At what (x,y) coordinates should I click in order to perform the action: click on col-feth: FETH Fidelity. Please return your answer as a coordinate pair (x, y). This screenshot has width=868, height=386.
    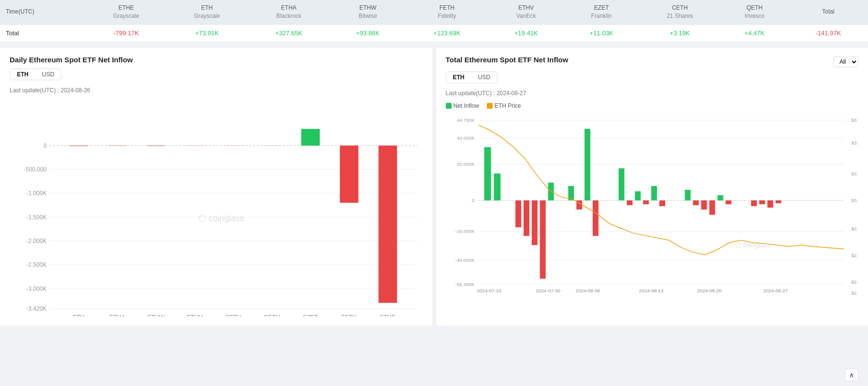
    Looking at the image, I should click on (447, 12).